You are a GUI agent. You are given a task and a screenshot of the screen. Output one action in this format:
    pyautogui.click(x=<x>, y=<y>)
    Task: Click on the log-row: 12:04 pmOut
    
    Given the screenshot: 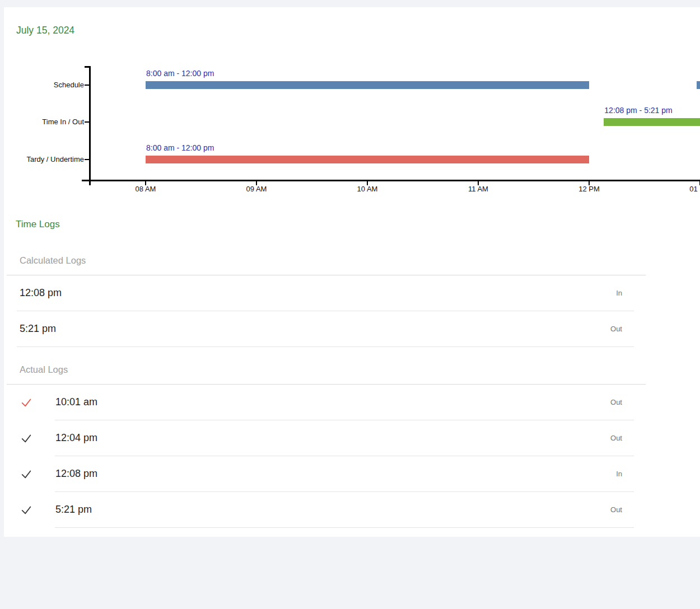 What is the action you would take?
    pyautogui.click(x=344, y=438)
    